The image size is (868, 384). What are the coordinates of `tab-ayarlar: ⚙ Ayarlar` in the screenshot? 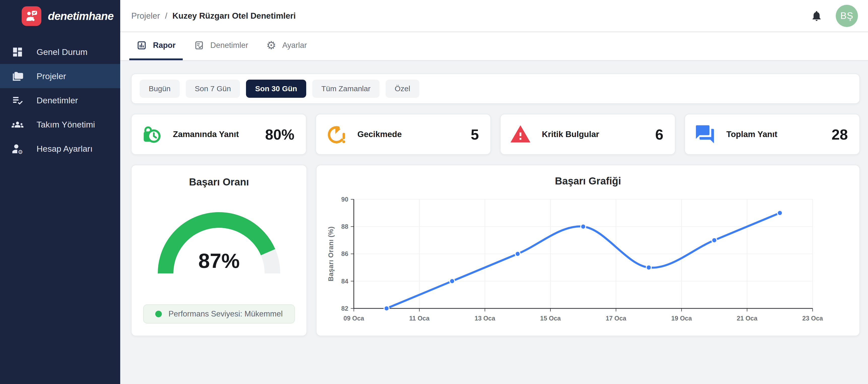 It's located at (286, 46).